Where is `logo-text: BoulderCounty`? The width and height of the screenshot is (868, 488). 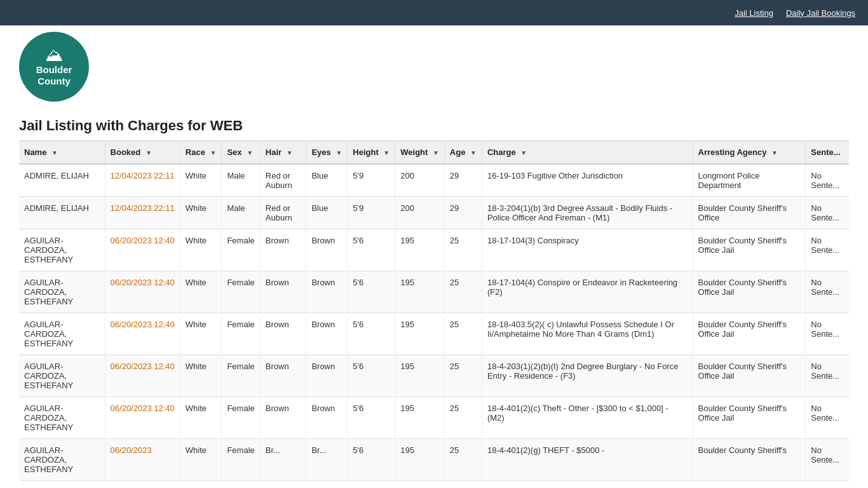
logo-text: BoulderCounty is located at coordinates (55, 76).